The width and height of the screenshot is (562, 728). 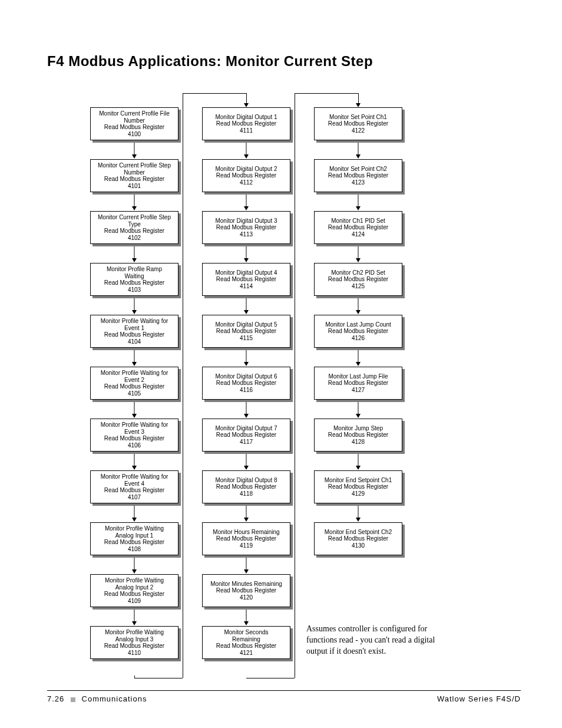 I want to click on flow-box-line: Monitor Profile Waiting, so click(x=134, y=581).